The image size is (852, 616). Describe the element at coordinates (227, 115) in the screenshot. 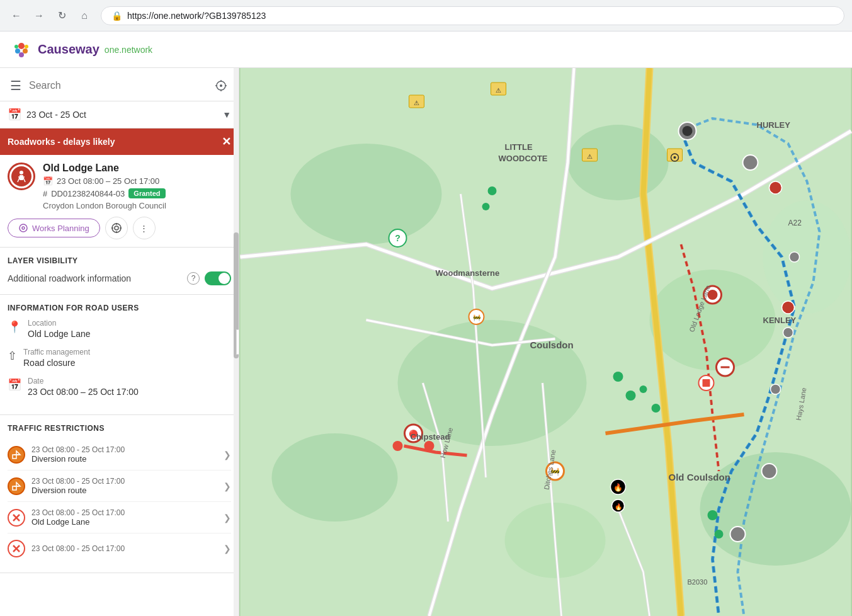

I see `date-chevron-icon: ▼` at that location.